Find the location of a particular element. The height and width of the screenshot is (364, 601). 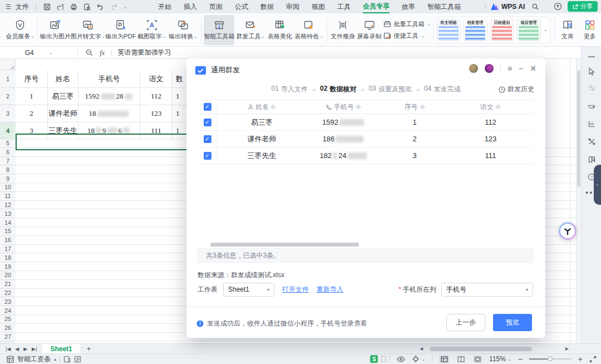

zoom-formula-icon is located at coordinates (89, 52).